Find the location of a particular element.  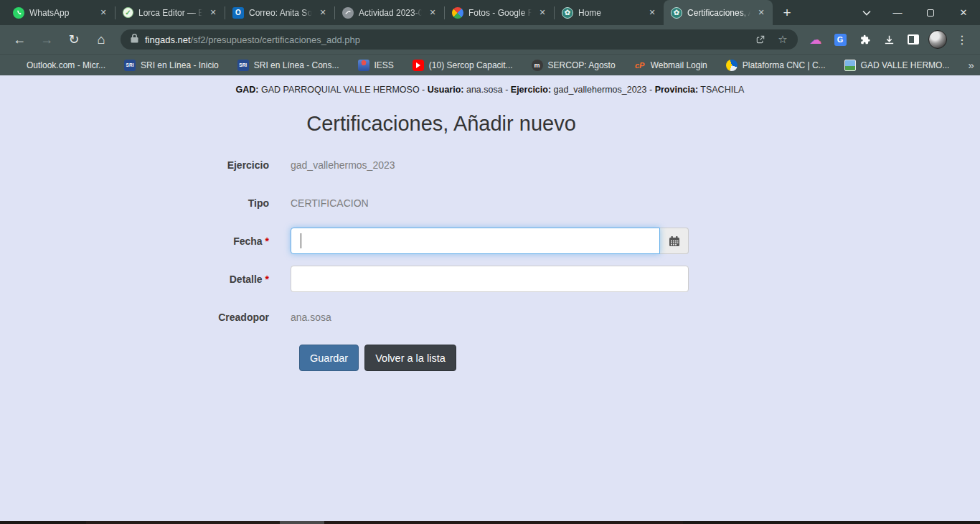

iess-icon is located at coordinates (364, 65).